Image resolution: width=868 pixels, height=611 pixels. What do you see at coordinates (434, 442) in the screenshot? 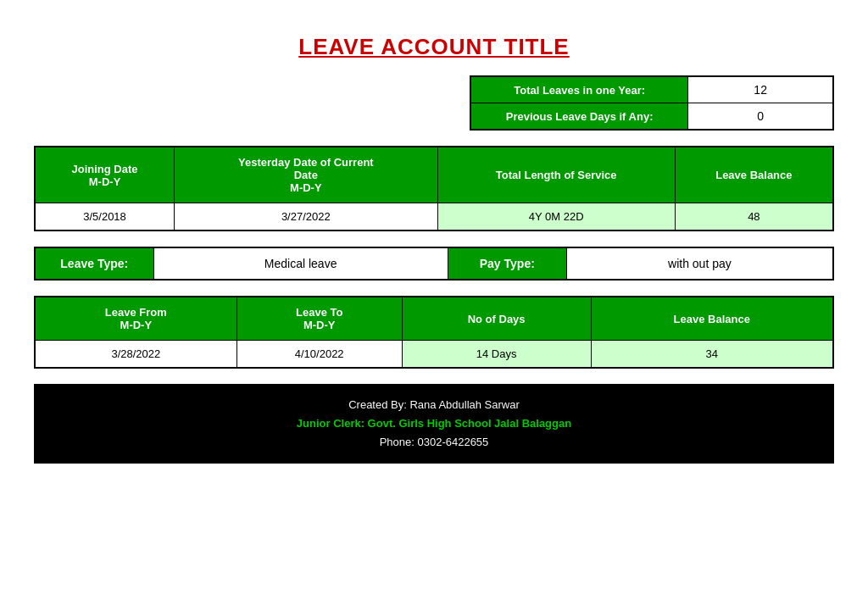
I see `footer-line3: Phone: 0302-6422655` at bounding box center [434, 442].